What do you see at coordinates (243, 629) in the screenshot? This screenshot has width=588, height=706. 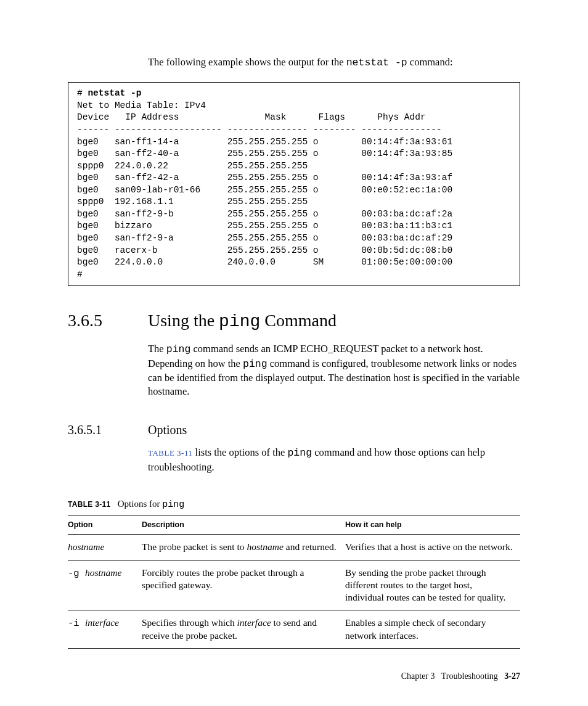 I see `cell-description: Specifies through which interface to sen…` at bounding box center [243, 629].